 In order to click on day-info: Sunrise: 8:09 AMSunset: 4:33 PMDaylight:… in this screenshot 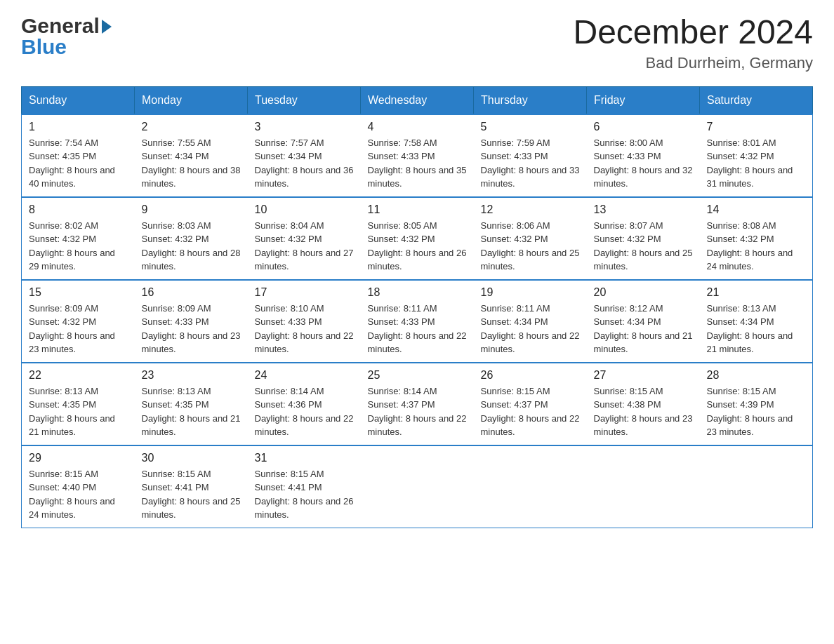, I will do `click(191, 329)`.